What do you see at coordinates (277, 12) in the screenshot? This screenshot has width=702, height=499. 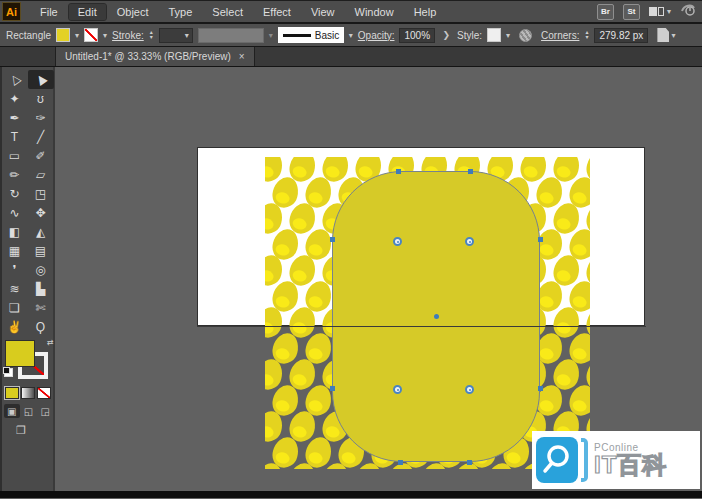 I see `menu-effect: Effect` at bounding box center [277, 12].